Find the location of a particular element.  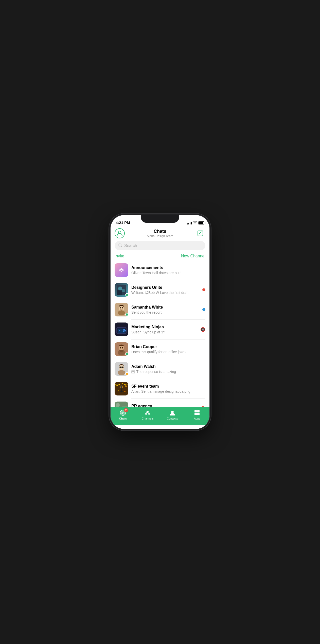

chat-message: William: @Bob W Love the first draft! is located at coordinates (166, 293).